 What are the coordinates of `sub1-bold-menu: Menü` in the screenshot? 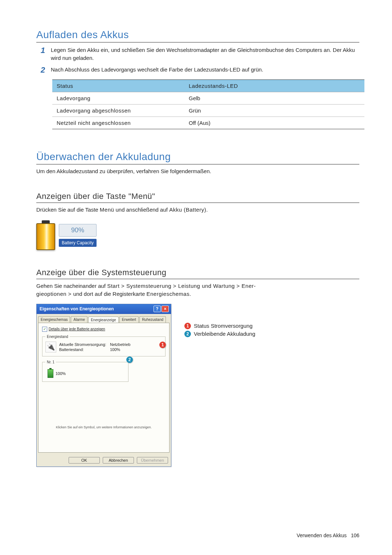 It's located at (107, 210).